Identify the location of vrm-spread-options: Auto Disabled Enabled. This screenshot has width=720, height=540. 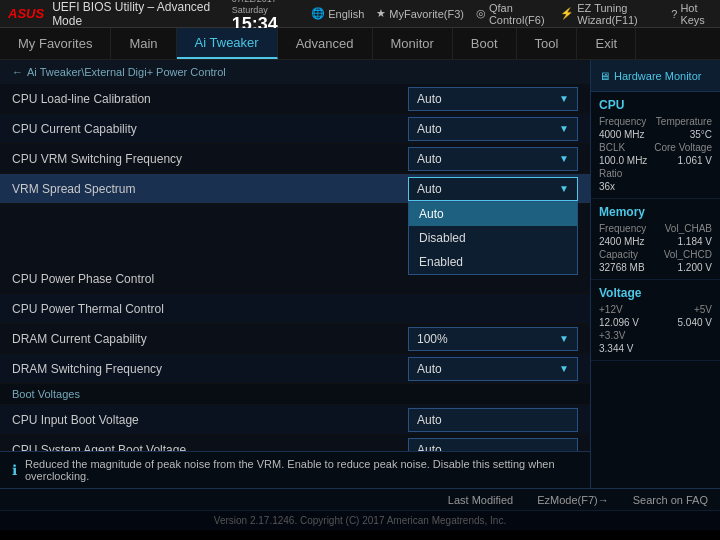
(493, 238).